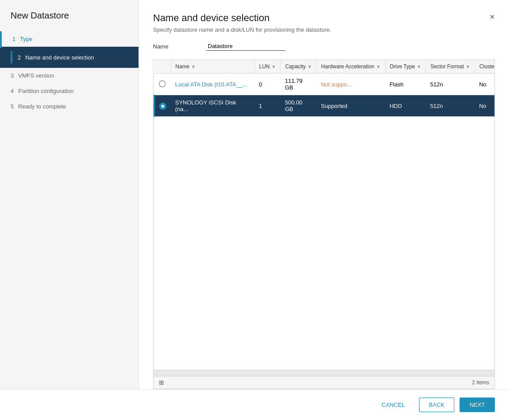 This screenshot has height=420, width=509. I want to click on close-button: ×, so click(492, 17).